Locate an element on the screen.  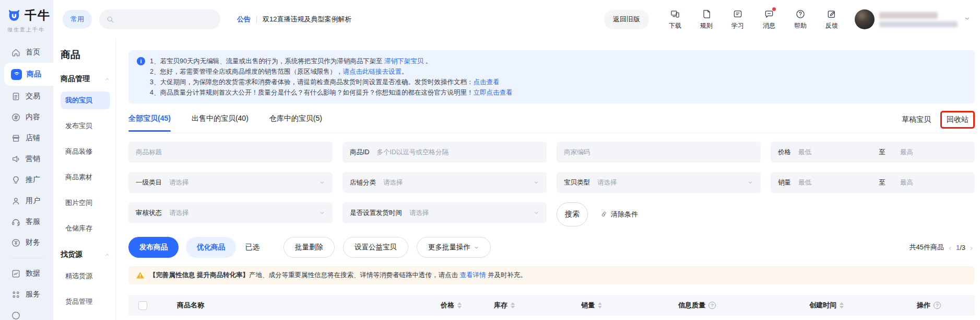
sidebar-item-trade: 交易 is located at coordinates (27, 96).